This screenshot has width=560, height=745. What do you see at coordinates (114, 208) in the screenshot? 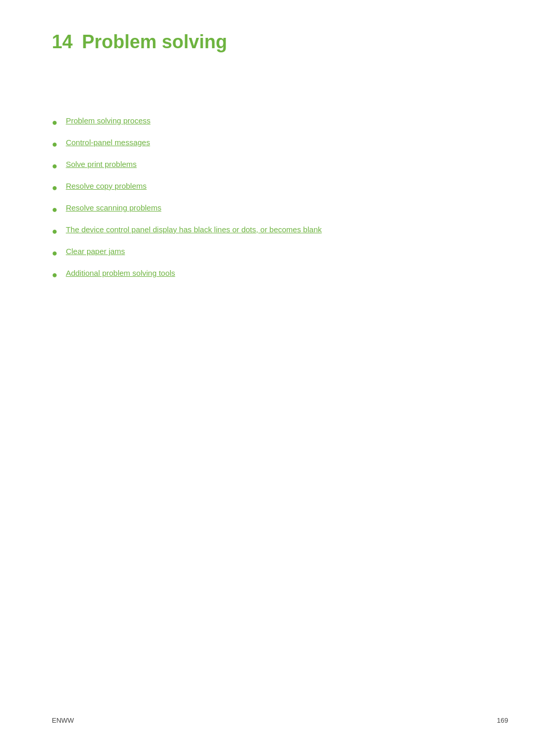
I see `toc-link-5: Resolve scanning problems` at bounding box center [114, 208].